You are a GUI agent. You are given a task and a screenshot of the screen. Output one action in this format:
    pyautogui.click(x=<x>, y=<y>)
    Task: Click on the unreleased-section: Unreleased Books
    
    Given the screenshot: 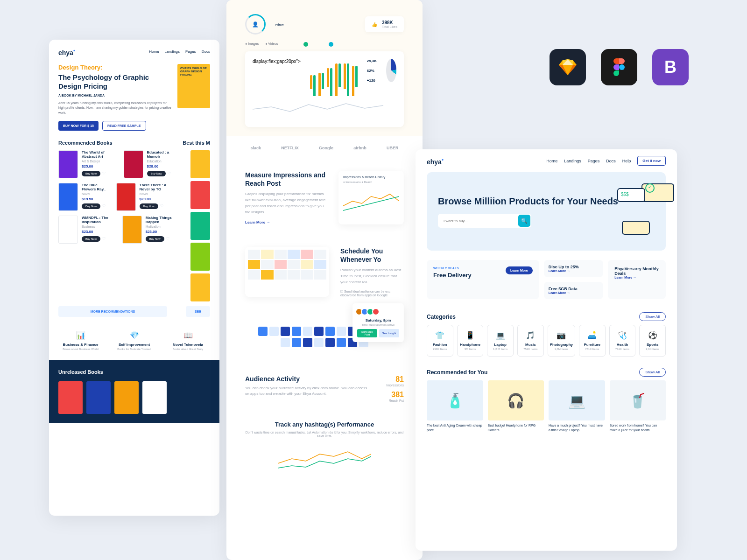 What is the action you would take?
    pyautogui.click(x=134, y=392)
    